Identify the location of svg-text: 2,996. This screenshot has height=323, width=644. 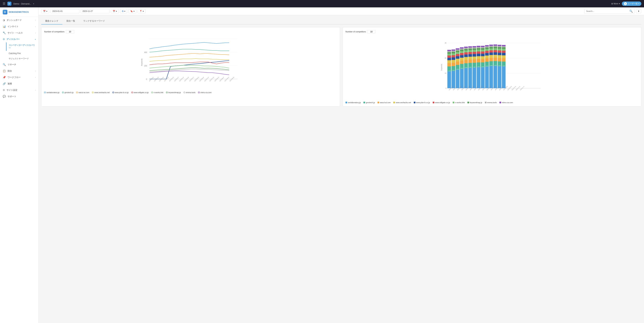
(483, 67).